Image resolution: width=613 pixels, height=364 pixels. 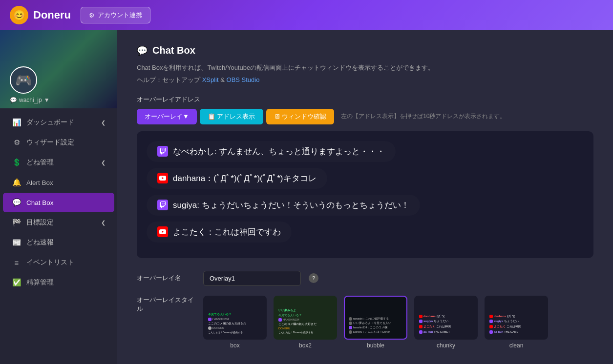 I want to click on sidebar-username: 💬 wachi_jp ▼, so click(x=30, y=100).